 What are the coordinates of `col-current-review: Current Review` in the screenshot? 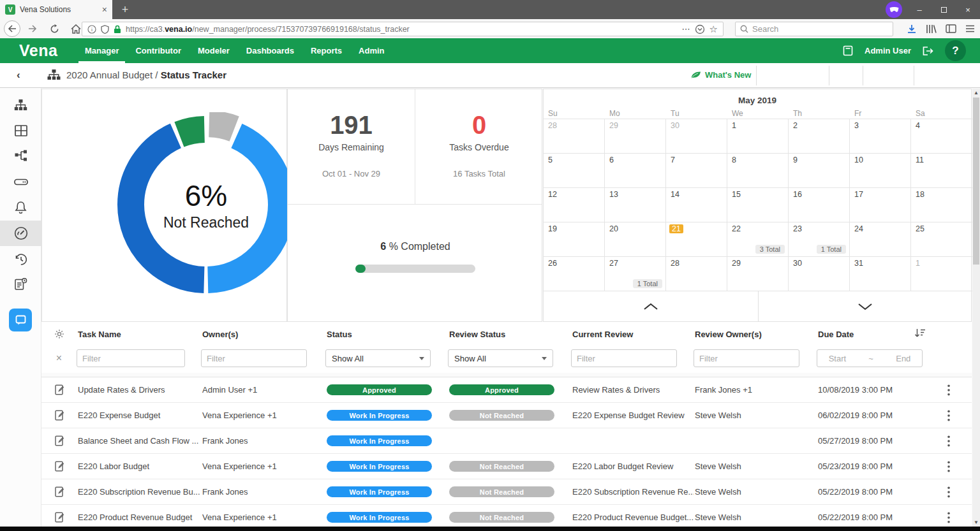 It's located at (632, 334).